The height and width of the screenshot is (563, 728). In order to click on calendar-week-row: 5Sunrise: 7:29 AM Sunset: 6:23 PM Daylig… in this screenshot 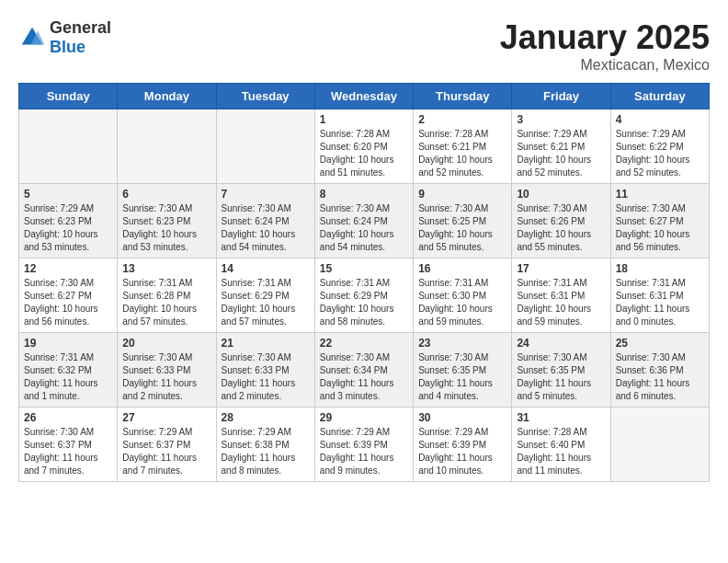, I will do `click(364, 221)`.